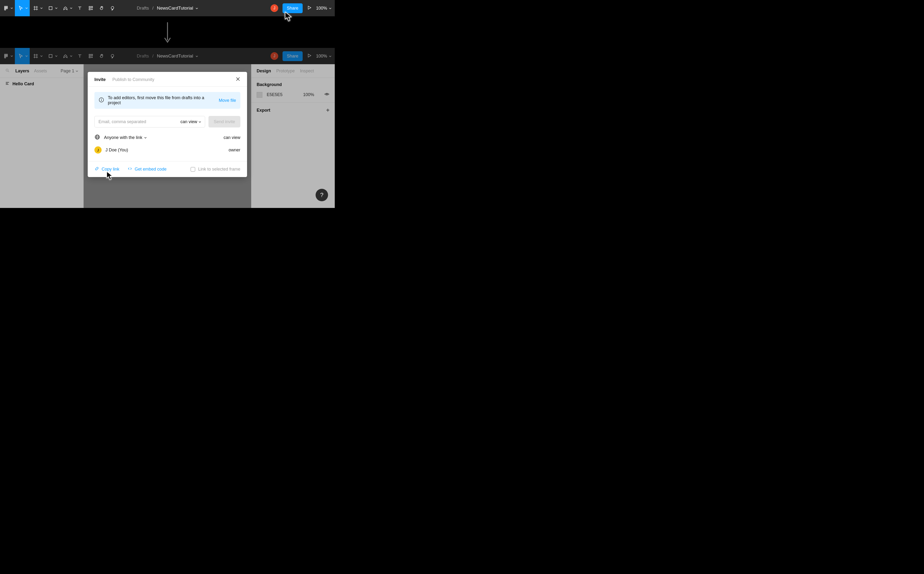 This screenshot has height=574, width=924. Describe the element at coordinates (189, 122) in the screenshot. I see `perm-label: can view` at that location.